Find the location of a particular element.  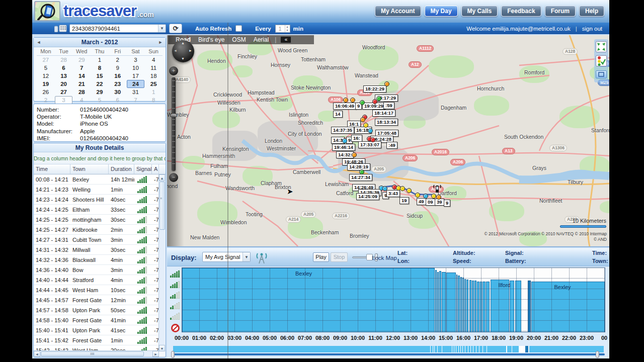

pan-up-icon: ▲ is located at coordinates (183, 43).